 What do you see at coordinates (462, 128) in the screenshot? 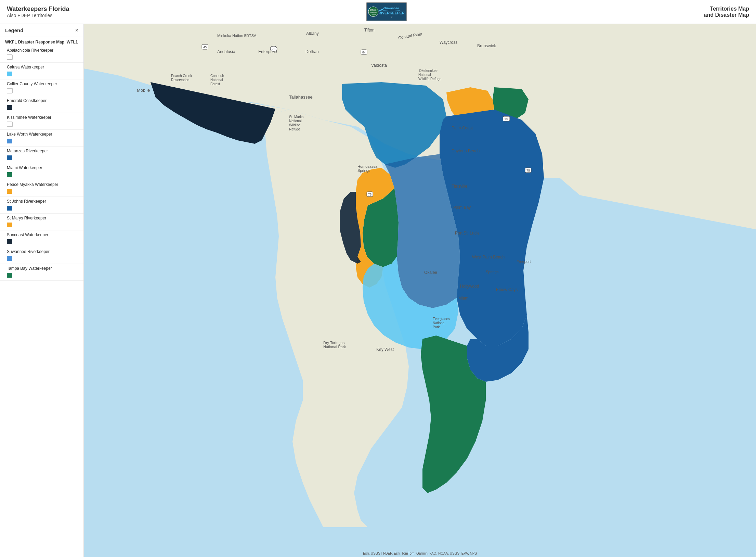
I see `svg-text: Palm Coast` at bounding box center [462, 128].